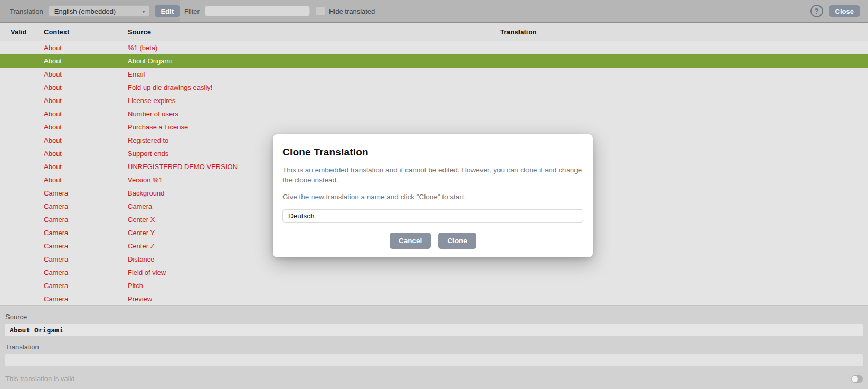  What do you see at coordinates (434, 317) in the screenshot?
I see `source-field-label: Source` at bounding box center [434, 317].